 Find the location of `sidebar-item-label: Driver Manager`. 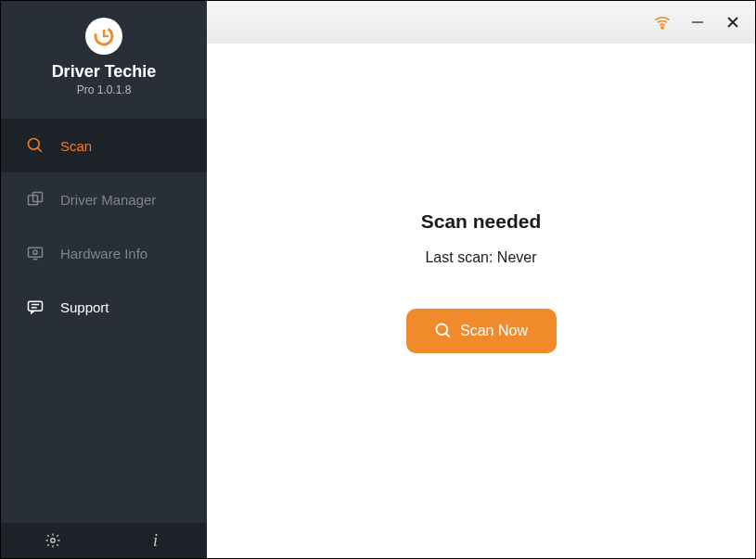

sidebar-item-label: Driver Manager is located at coordinates (108, 200).